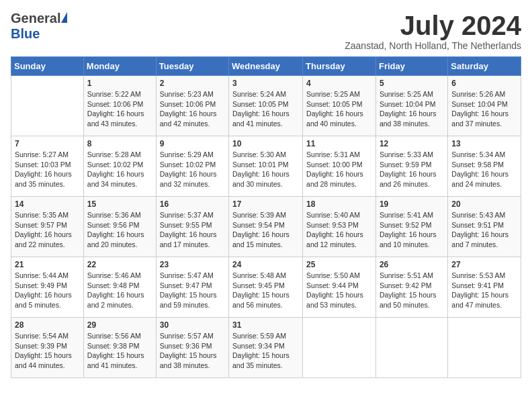 The image size is (532, 411). What do you see at coordinates (120, 230) in the screenshot?
I see `cell-content: Sunrise: 5:36 AM Sunset: 9:56 PM Dayligh…` at bounding box center [120, 230].